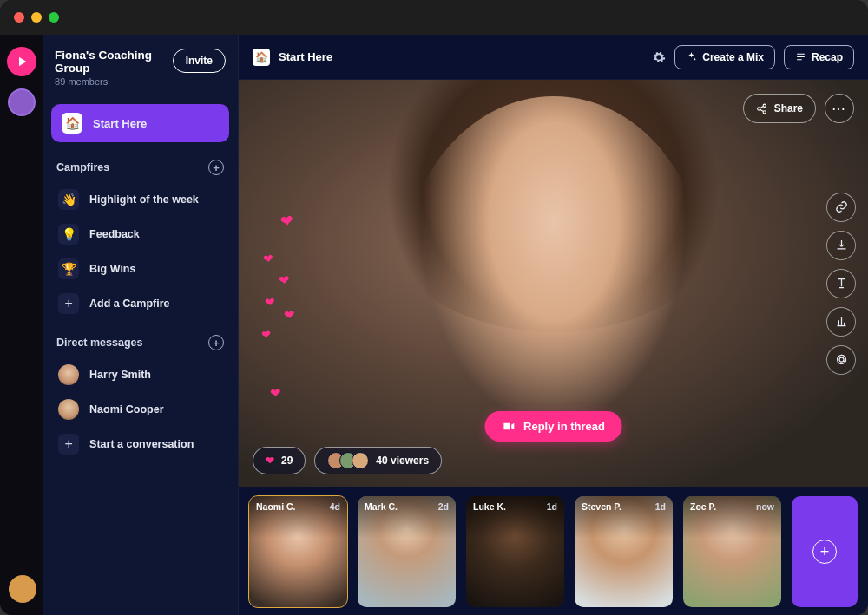 This screenshot has height=615, width=868. What do you see at coordinates (141, 234) in the screenshot?
I see `campfire-item-feedback: 💡 Feedback` at bounding box center [141, 234].